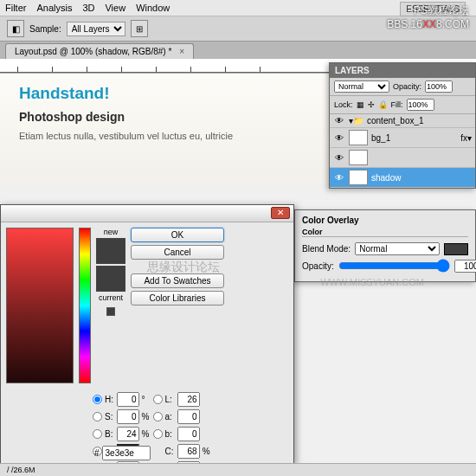 This screenshot has width=476, height=476. I want to click on tab-label: Layout.psd @ 100% (shadow, RGB/8#) *, so click(93, 52).